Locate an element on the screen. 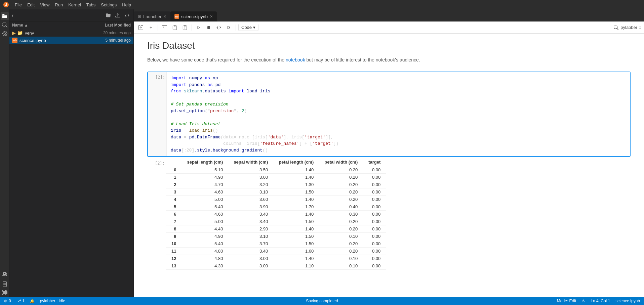 Image resolution: width=644 pixels, height=305 pixels. code-line-1: import numpy as np is located at coordinates (398, 78).